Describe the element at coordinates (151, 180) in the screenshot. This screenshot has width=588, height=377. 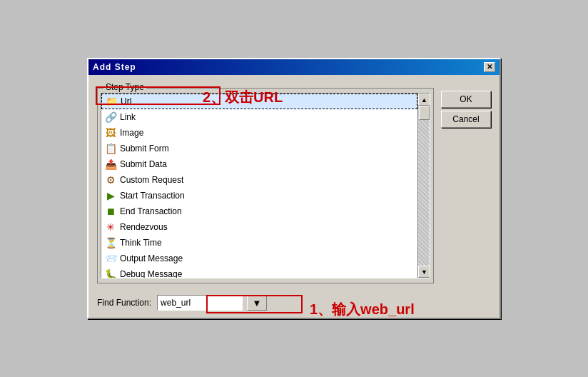
I see `custom-request-label: Custom Request` at that location.